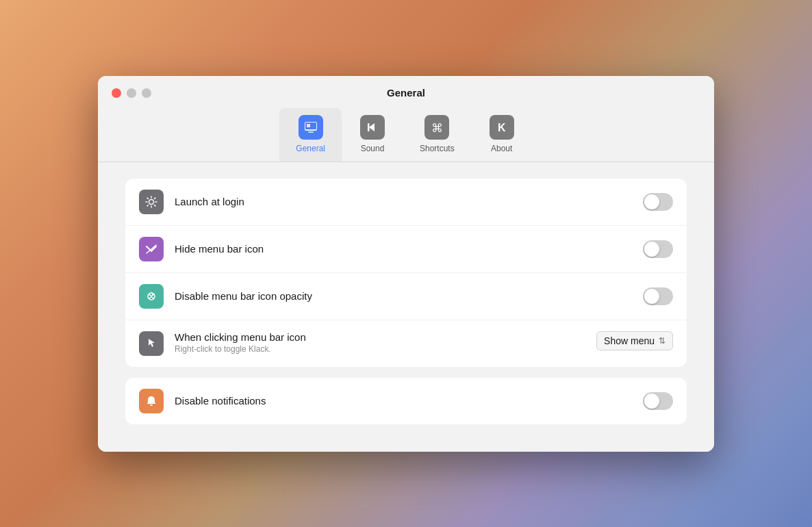 This screenshot has width=812, height=527. Describe the element at coordinates (380, 342) in the screenshot. I see `when-clicking-text: When clicking menu bar icon Right-click …` at that location.